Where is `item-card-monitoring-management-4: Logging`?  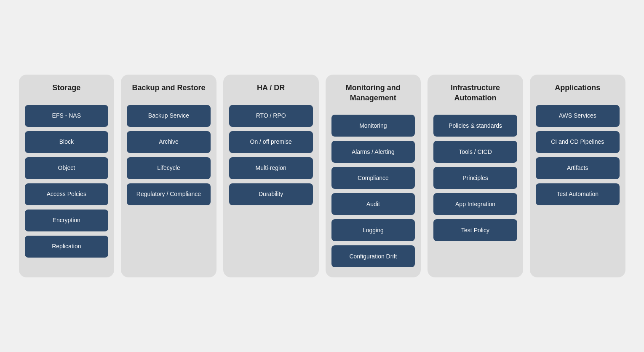
item-card-monitoring-management-4: Logging is located at coordinates (373, 230).